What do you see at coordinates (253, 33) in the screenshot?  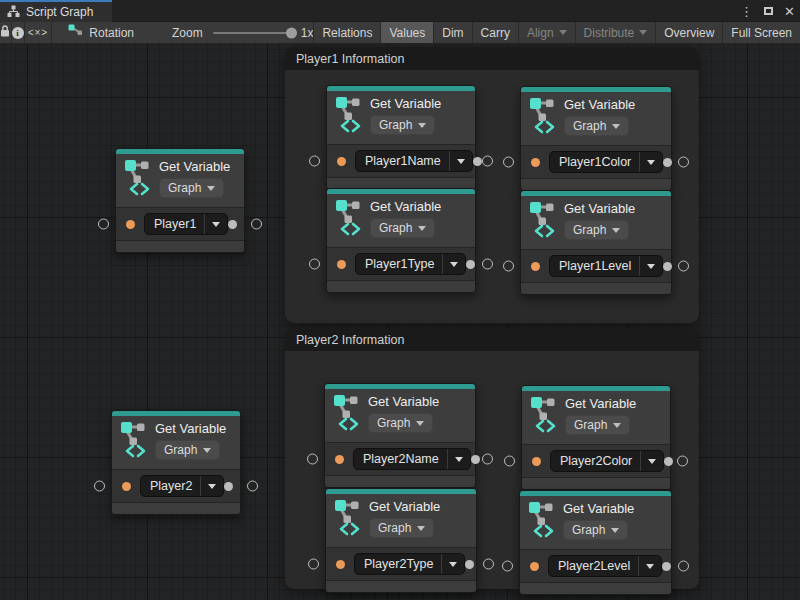 I see `zoom-slider` at bounding box center [253, 33].